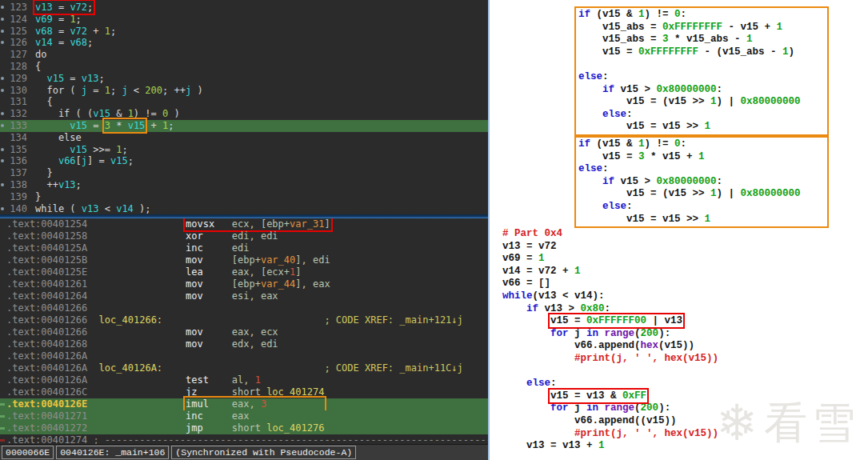  Describe the element at coordinates (244, 405) in the screenshot. I see `asm-line: .text:0040126E imul eax, 3` at that location.